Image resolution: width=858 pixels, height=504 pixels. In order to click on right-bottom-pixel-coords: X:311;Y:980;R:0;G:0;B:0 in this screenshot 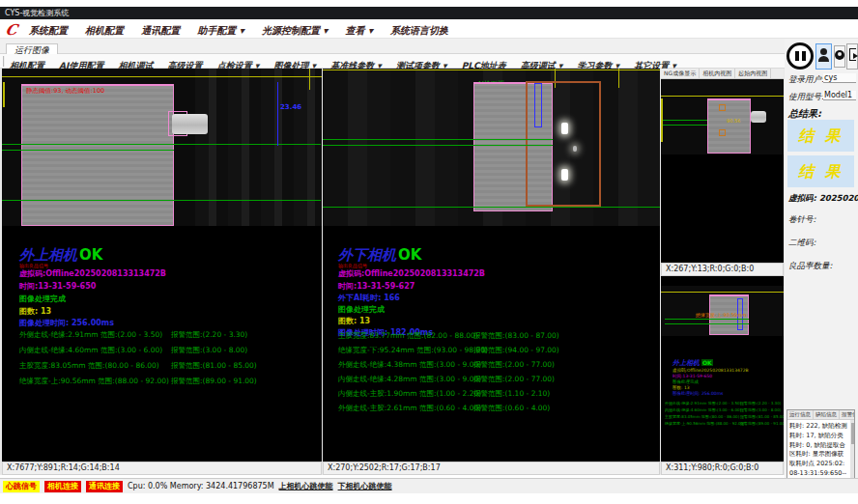, I will do `click(712, 467)`.